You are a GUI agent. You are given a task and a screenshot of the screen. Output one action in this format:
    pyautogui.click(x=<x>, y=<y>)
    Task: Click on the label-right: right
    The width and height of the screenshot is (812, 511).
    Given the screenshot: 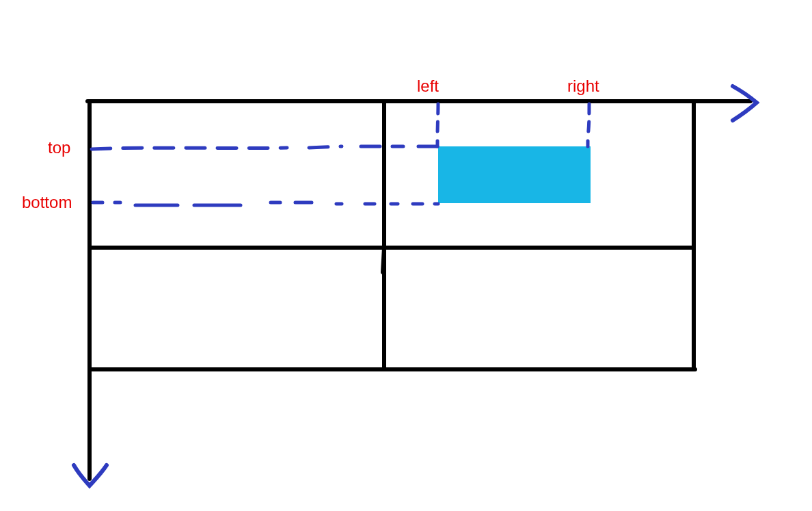 What is the action you would take?
    pyautogui.click(x=584, y=86)
    